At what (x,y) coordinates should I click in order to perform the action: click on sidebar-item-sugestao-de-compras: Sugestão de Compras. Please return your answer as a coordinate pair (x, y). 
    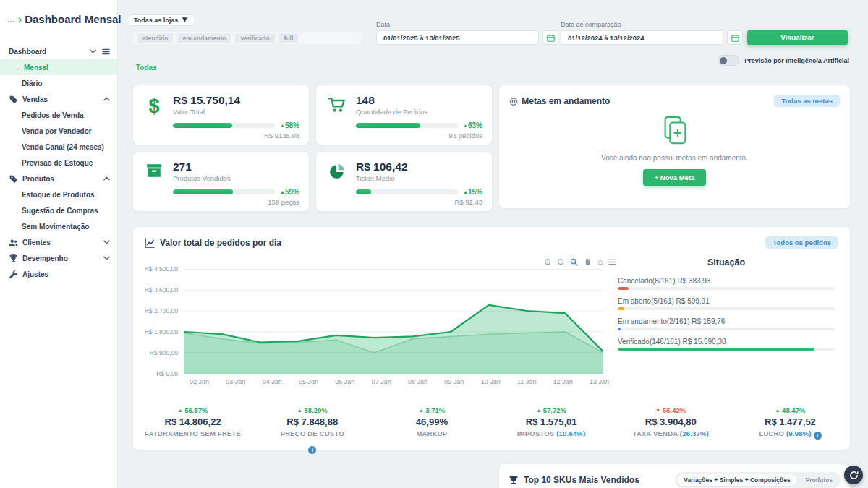
    Looking at the image, I should click on (59, 210).